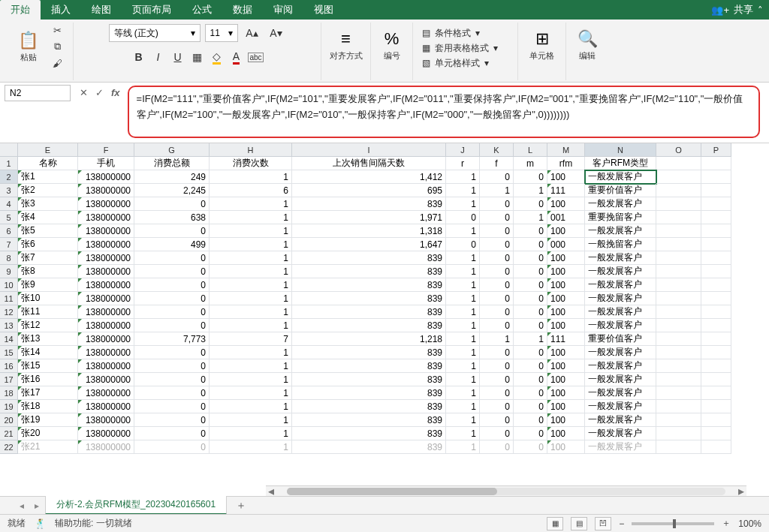 The width and height of the screenshot is (769, 532). What do you see at coordinates (463, 164) in the screenshot?
I see `header-cell: r` at bounding box center [463, 164].